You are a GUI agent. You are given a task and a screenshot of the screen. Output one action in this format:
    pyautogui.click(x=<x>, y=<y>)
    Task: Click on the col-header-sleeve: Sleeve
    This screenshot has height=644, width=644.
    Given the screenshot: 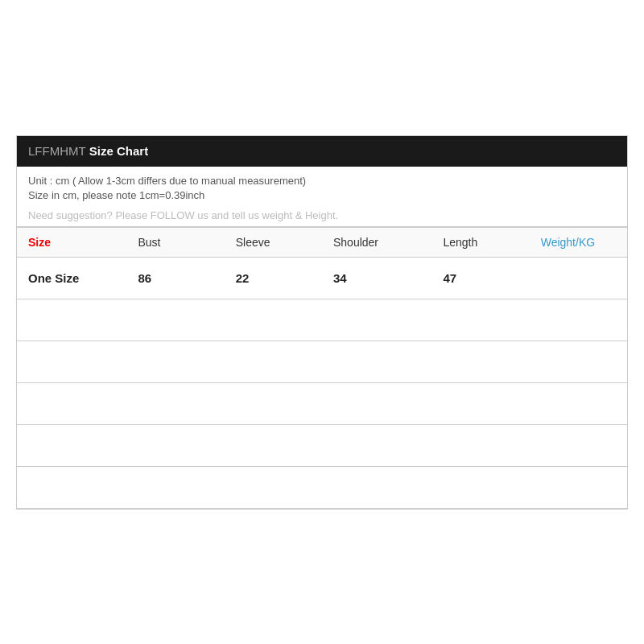 What is the action you would take?
    pyautogui.click(x=274, y=242)
    